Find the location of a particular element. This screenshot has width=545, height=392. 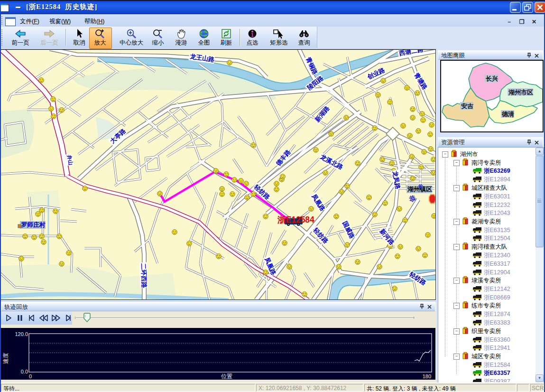

svg-text: 安吉 is located at coordinates (467, 106).